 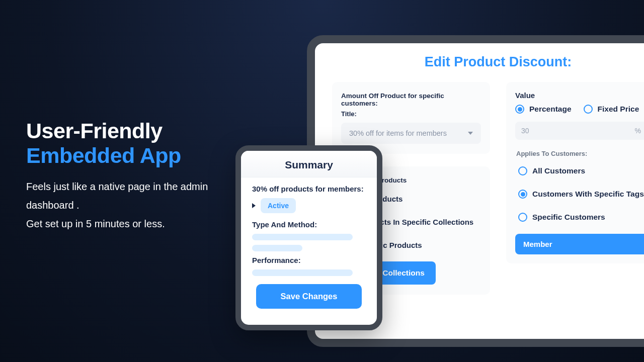 I want to click on customer-tag-chip: Member, so click(x=580, y=244).